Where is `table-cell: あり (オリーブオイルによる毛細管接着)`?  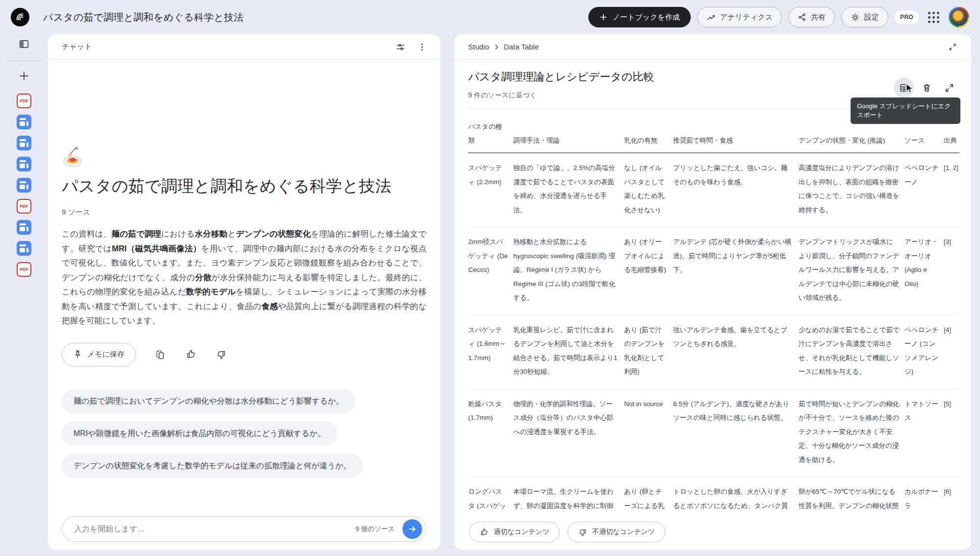
table-cell: あり (オリーブオイルによる毛細管接着) is located at coordinates (649, 271).